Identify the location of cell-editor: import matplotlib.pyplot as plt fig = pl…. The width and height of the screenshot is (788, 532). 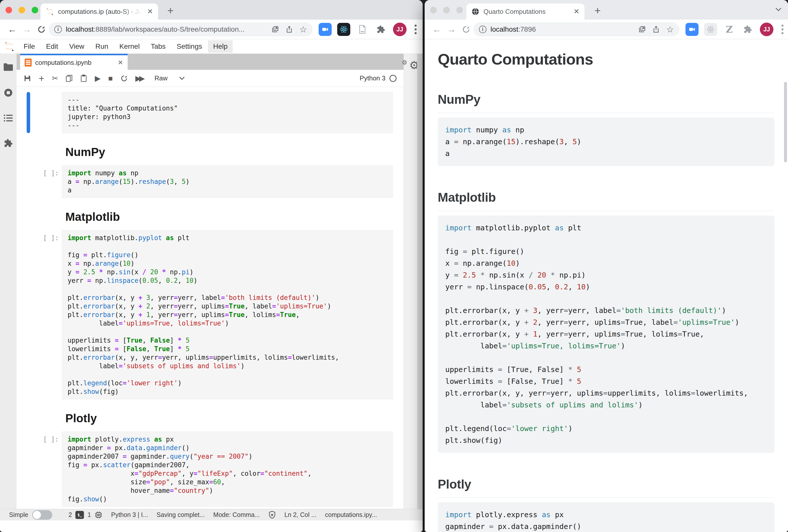
(227, 315).